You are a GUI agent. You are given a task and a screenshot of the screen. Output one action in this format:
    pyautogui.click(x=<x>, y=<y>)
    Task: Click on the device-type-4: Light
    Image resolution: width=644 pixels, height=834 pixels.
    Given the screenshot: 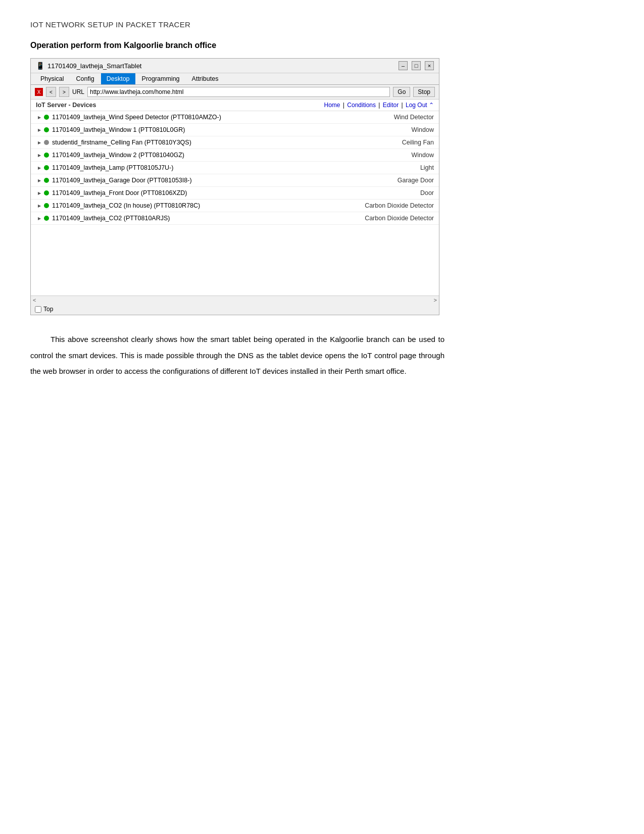 What is the action you would take?
    pyautogui.click(x=427, y=168)
    